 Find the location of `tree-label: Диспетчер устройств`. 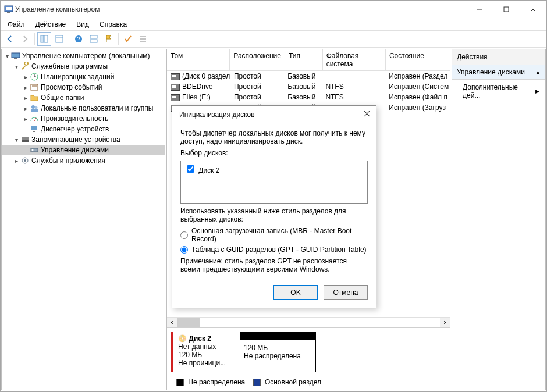

tree-label: Диспетчер устройств is located at coordinates (74, 129).